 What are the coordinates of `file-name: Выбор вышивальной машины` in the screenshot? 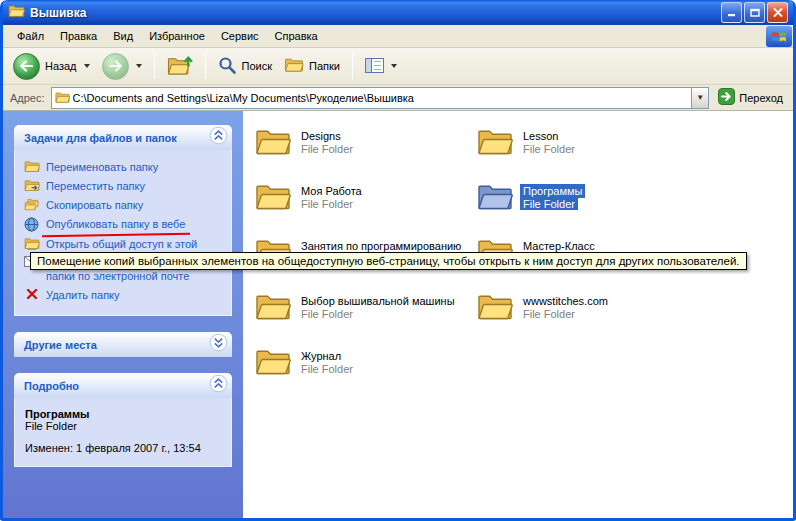 It's located at (378, 301).